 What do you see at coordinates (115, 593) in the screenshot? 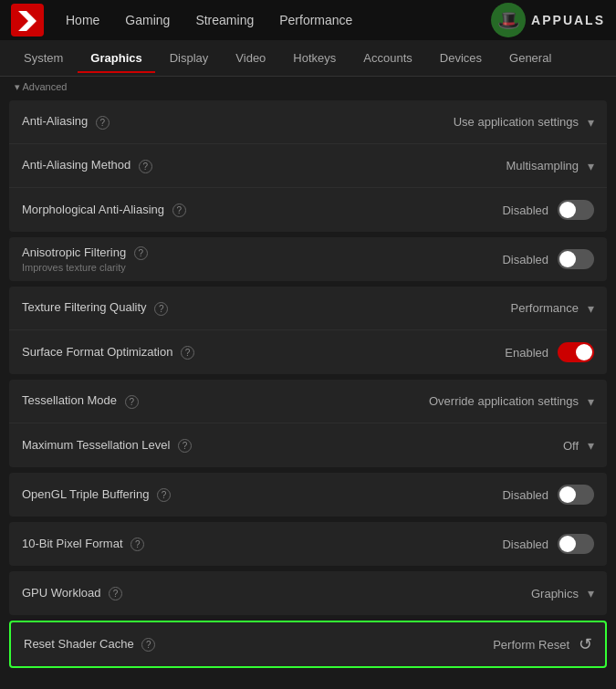
I see `info-gpu-workload: ?` at bounding box center [115, 593].